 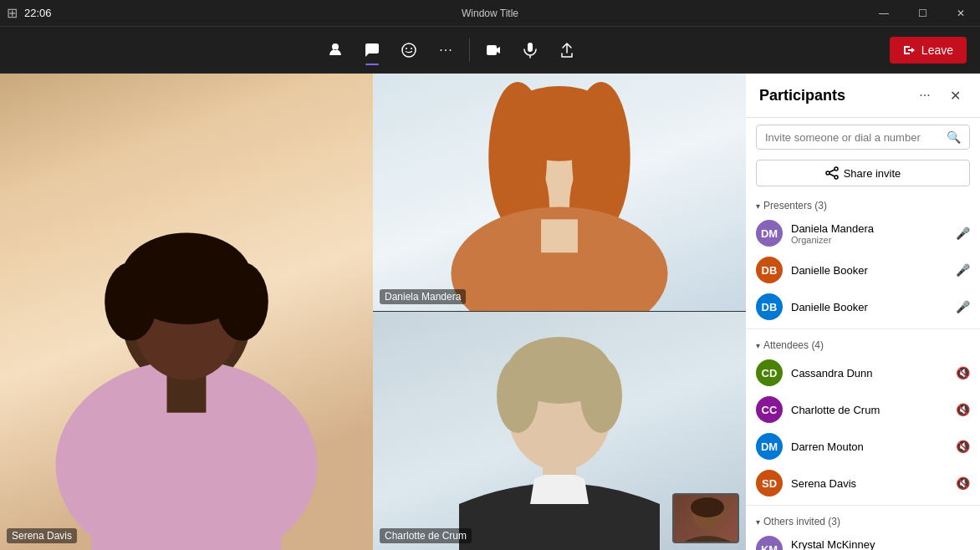 I want to click on search-icon: 🔍, so click(x=953, y=137).